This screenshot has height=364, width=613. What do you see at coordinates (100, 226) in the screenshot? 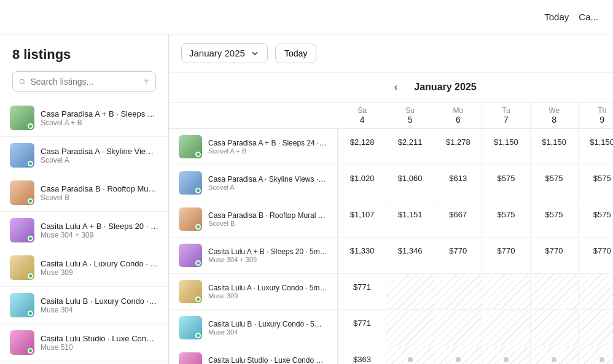
I see `listing-name: Casita Lulu A + B · Sleeps 20 · 5min t..…` at bounding box center [100, 226].